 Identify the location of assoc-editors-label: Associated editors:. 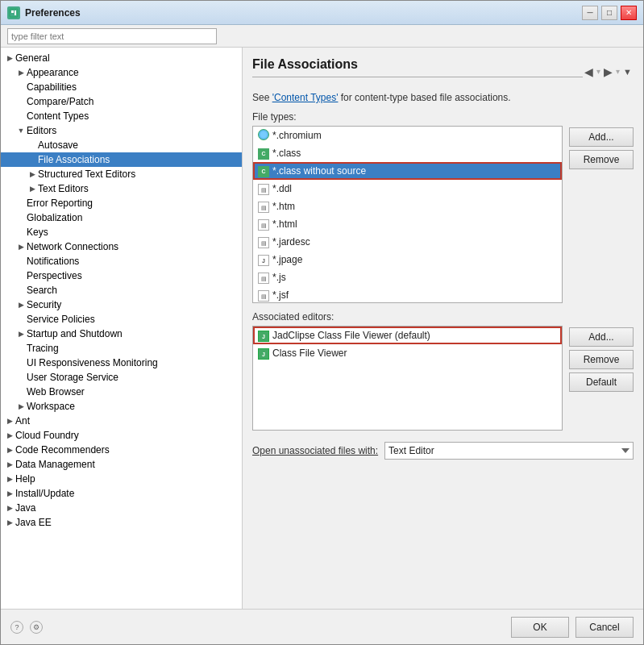
(443, 317).